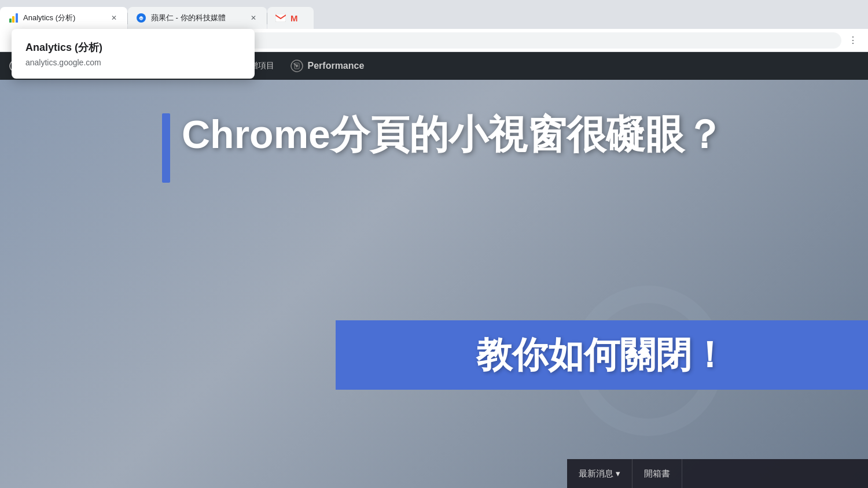 The image size is (868, 488). I want to click on extensions-button: ⋮, so click(853, 40).